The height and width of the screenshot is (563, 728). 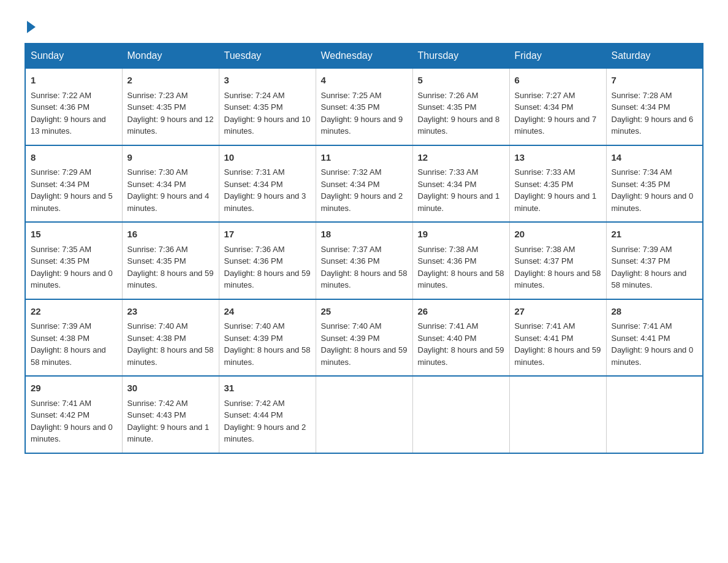 I want to click on day-number: 3, so click(x=267, y=81).